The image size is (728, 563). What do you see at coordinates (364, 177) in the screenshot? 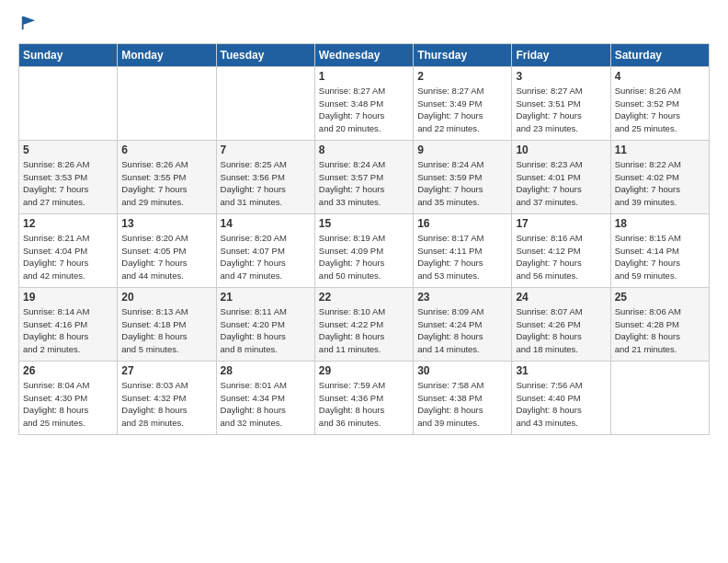
I see `calendar-cell: 8Sunrise: 8:24 AM Sunset: 3:57 PM Daylig…` at bounding box center [364, 177].